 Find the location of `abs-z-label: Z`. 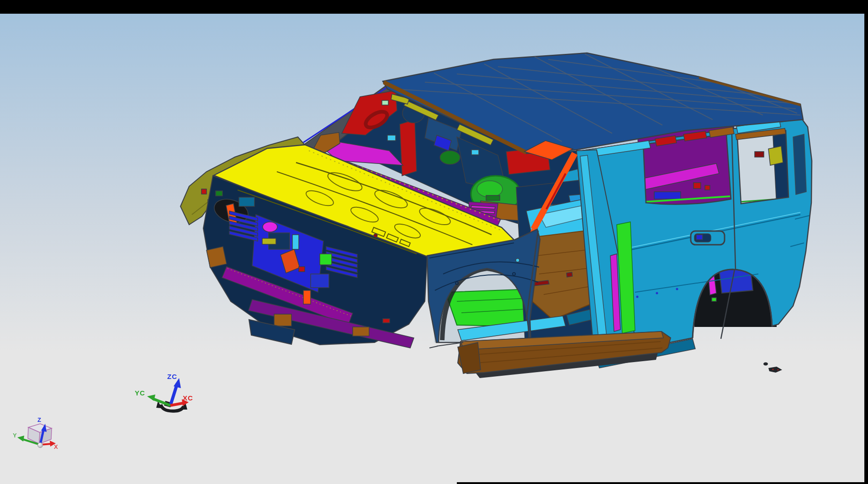

abs-z-label: Z is located at coordinates (39, 420).